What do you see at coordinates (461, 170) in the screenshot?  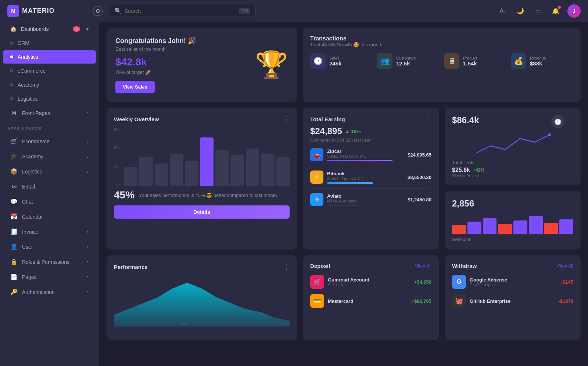 I see `profit-value: $25.6k` at bounding box center [461, 170].